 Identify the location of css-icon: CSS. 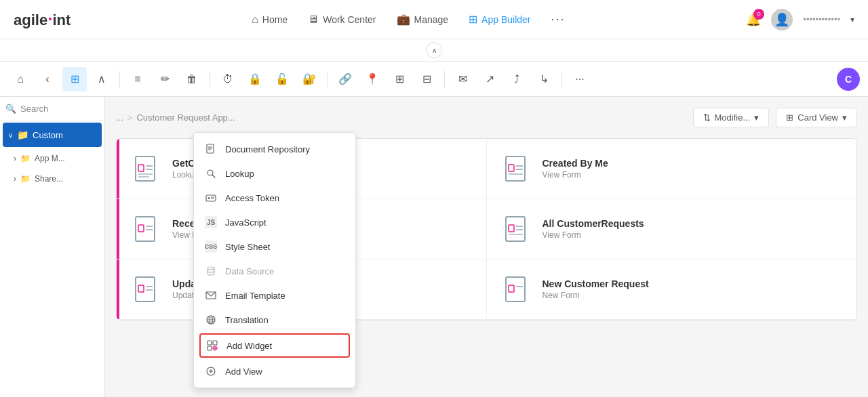
(211, 247).